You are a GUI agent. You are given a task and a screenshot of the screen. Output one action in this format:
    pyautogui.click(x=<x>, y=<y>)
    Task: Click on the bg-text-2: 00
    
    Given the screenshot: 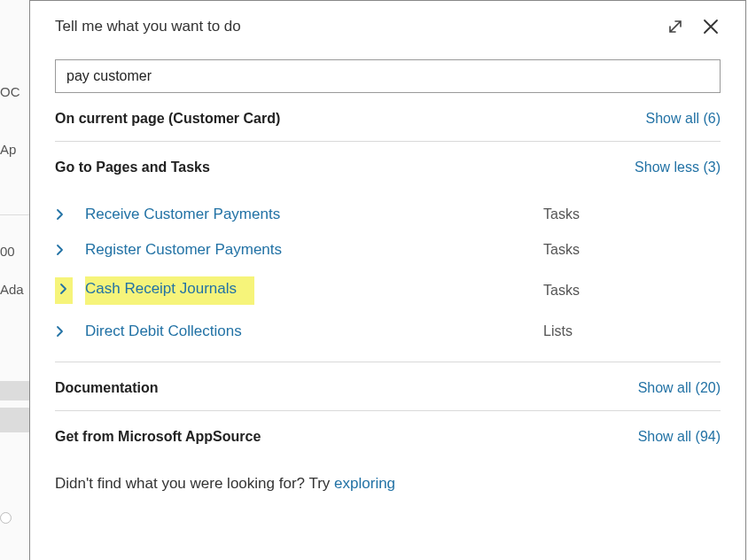 What is the action you would take?
    pyautogui.click(x=7, y=252)
    